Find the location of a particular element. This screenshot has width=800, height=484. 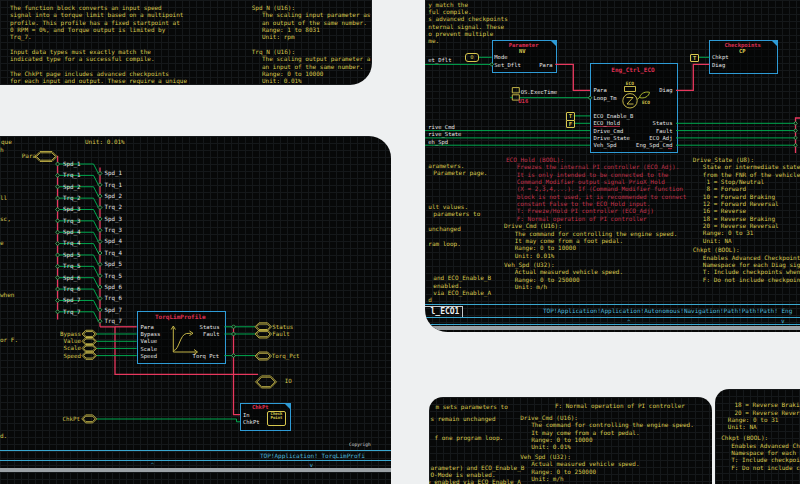

text-line: nternal signal. These is located at coordinates (466, 26).